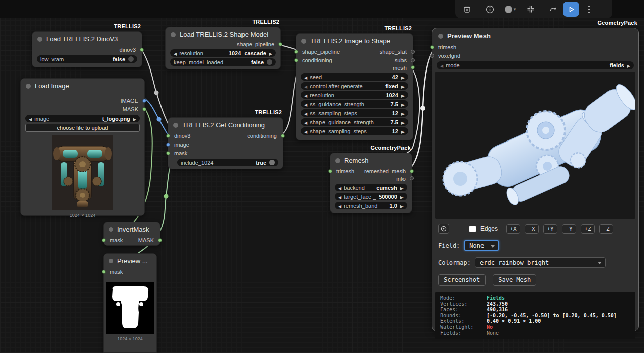 This screenshot has width=644, height=353. Describe the element at coordinates (83, 119) in the screenshot. I see `widget-image-file: image t_logo.png` at that location.